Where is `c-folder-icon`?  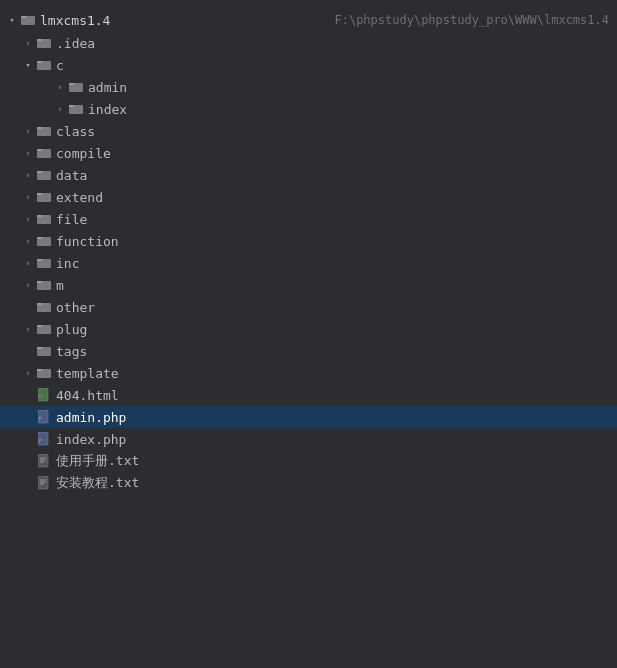
c-folder-icon is located at coordinates (44, 65).